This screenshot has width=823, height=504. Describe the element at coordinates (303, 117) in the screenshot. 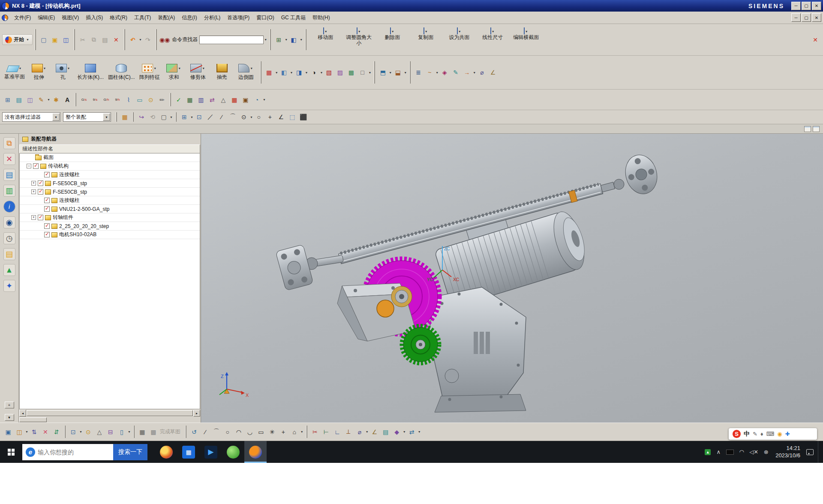

I see `snap-solid-icon: ⬛` at that location.